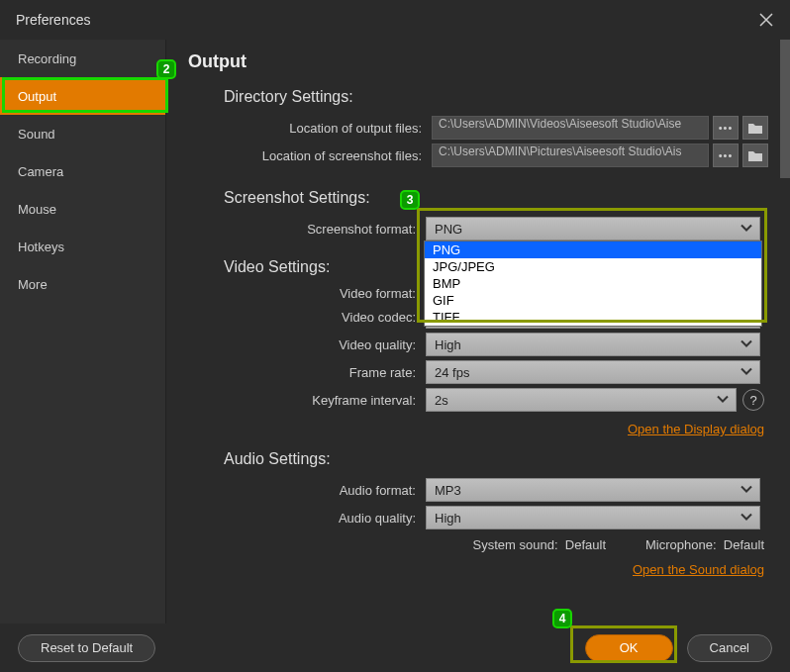  I want to click on screenshot-path-folder-icon, so click(755, 155).